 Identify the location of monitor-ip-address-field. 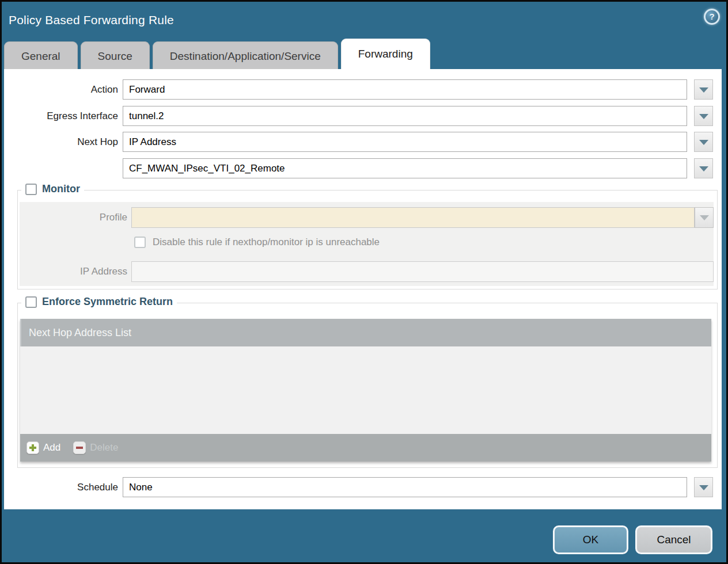
(423, 272).